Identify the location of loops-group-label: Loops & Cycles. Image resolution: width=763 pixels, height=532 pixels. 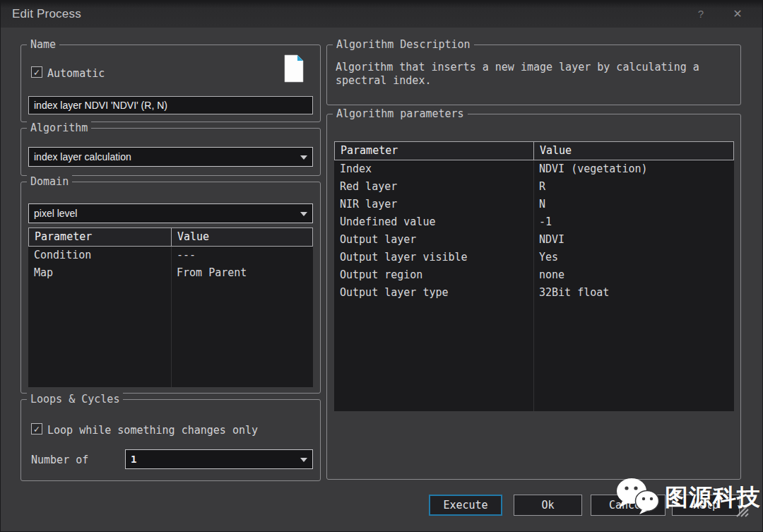
(75, 399).